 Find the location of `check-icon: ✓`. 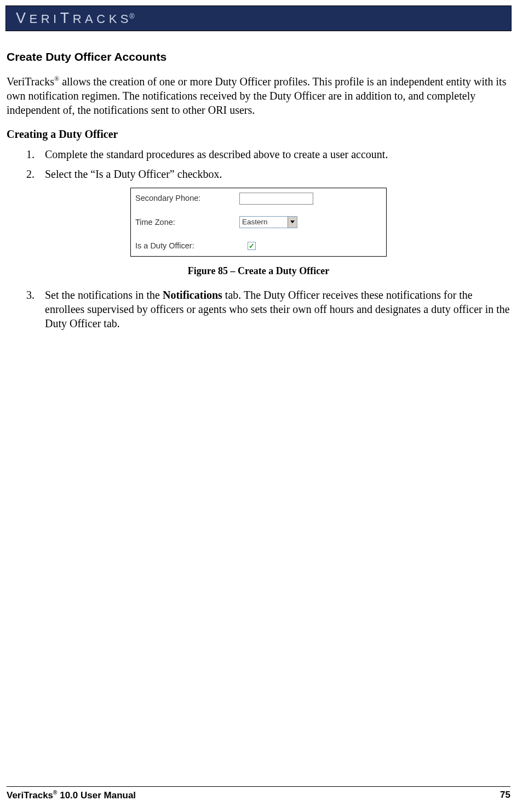

check-icon: ✓ is located at coordinates (252, 246).